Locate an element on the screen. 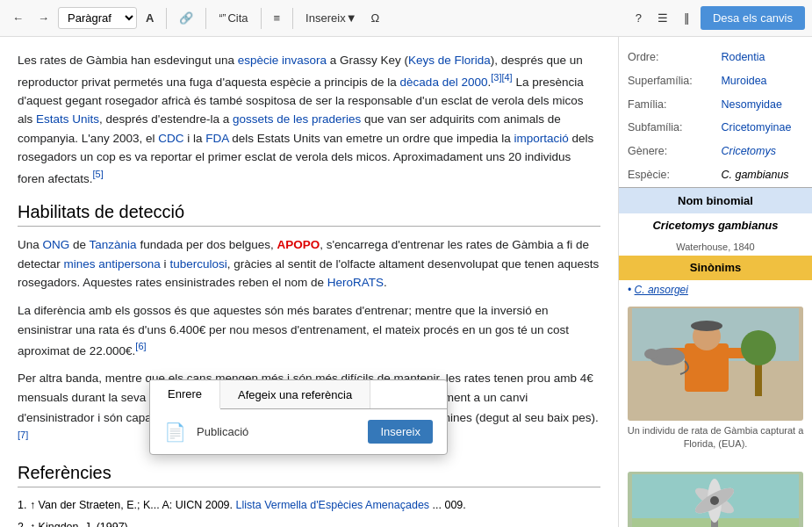 Image resolution: width=812 pixels, height=527 pixels. forward-button: → is located at coordinates (44, 18).